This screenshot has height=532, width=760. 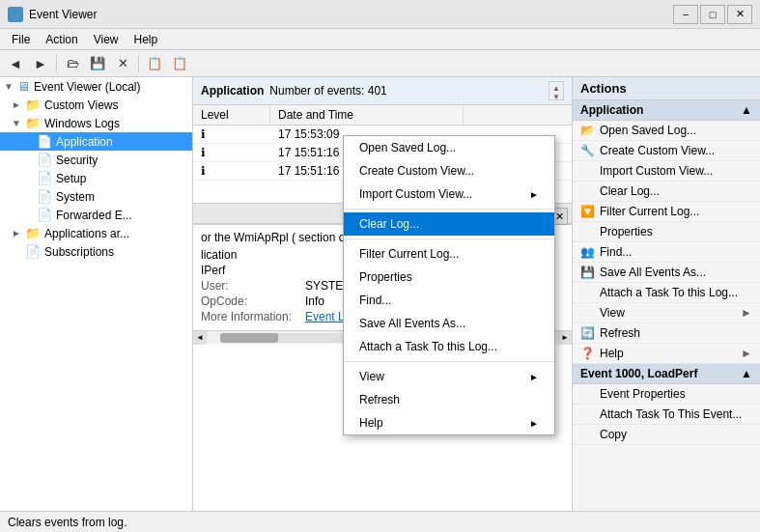 What do you see at coordinates (97, 124) in the screenshot?
I see `tree-windows-logs: ▼ 📁 Windows Logs` at bounding box center [97, 124].